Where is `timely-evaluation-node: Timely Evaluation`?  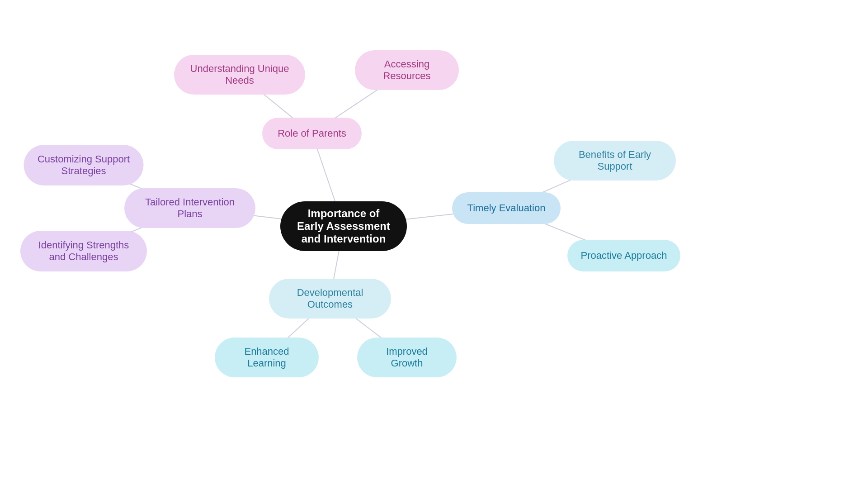
timely-evaluation-node: Timely Evaluation is located at coordinates (506, 208).